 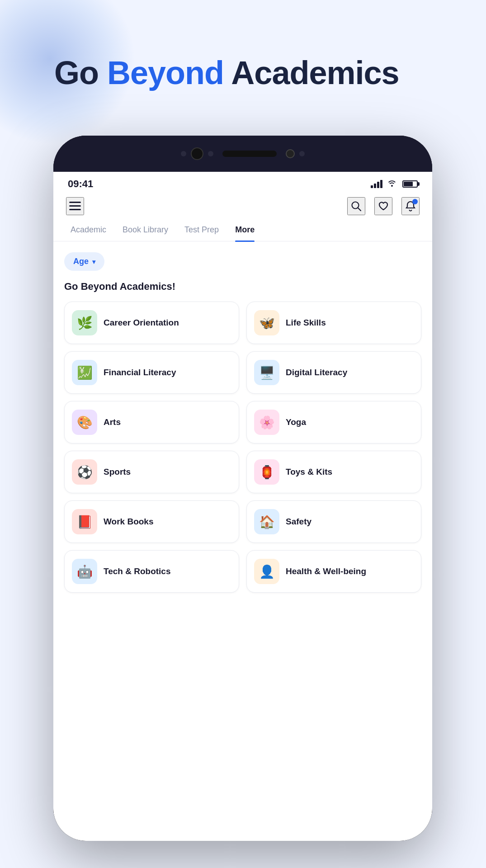 I want to click on nav-action-icons, so click(x=383, y=206).